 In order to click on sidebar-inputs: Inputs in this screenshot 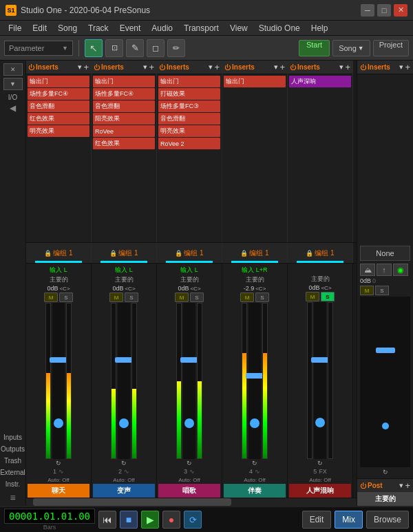, I will do `click(12, 438)`.